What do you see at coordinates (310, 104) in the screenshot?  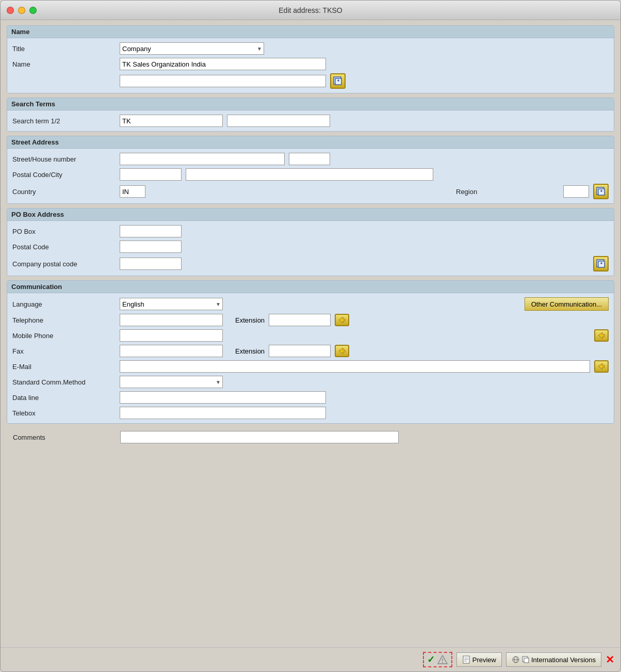 I see `search-terms-header: Search Terms` at bounding box center [310, 104].